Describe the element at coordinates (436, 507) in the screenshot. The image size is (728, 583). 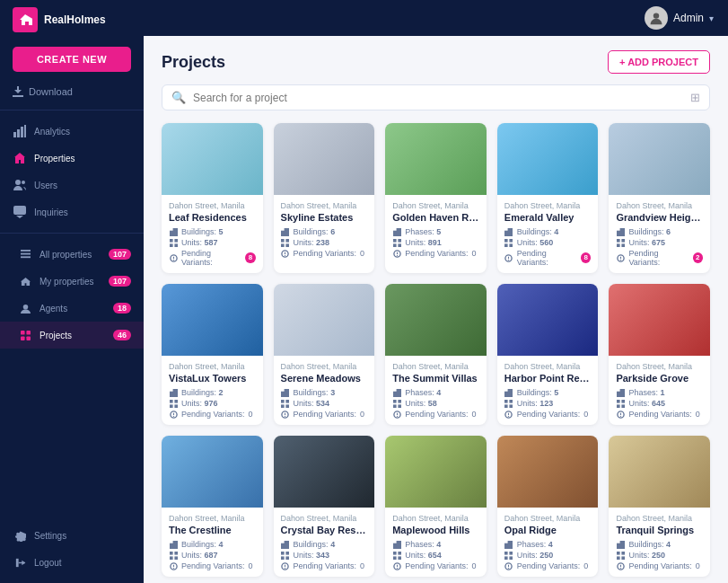
I see `project-card: Dahon Street, Manila Maplewood Hills Pha…` at that location.